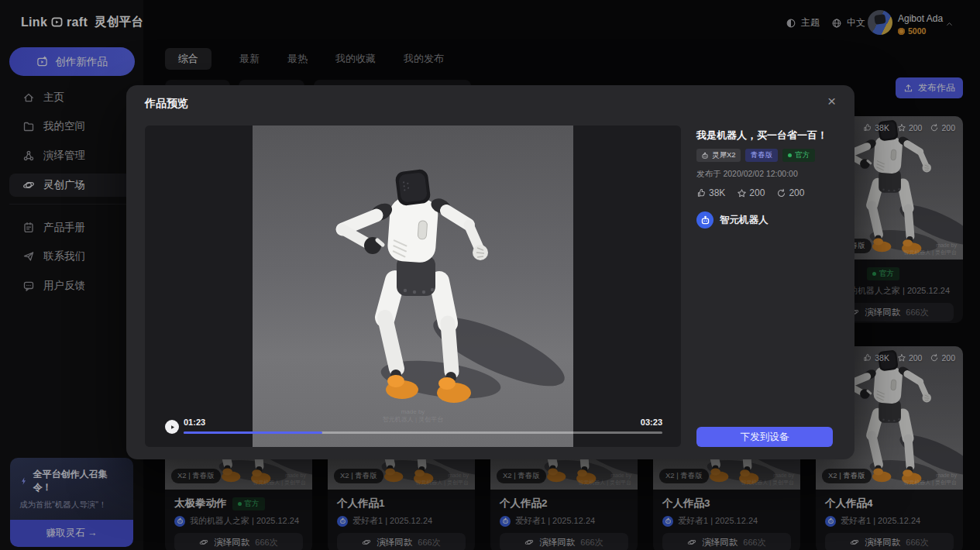 This screenshot has height=550, width=980. What do you see at coordinates (832, 101) in the screenshot?
I see `close-icon: ×` at bounding box center [832, 101].